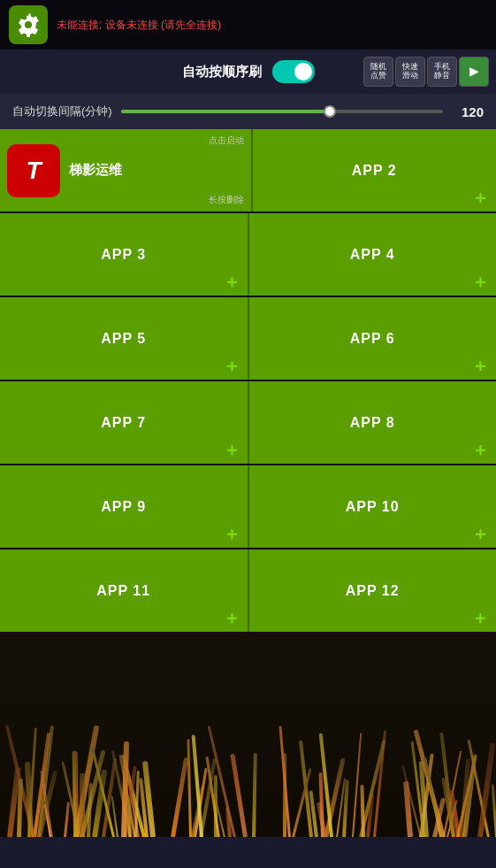 This screenshot has height=868, width=496. I want to click on grass-container, so click(248, 775).